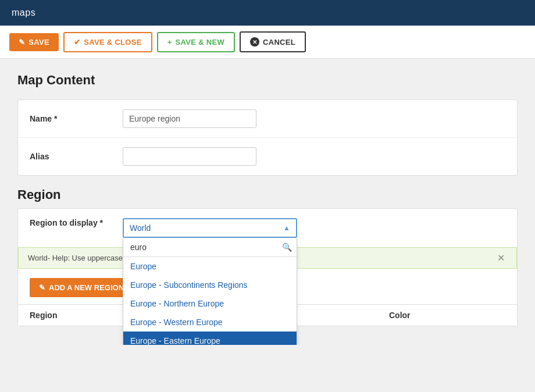  I want to click on name-label: Name *, so click(76, 119).